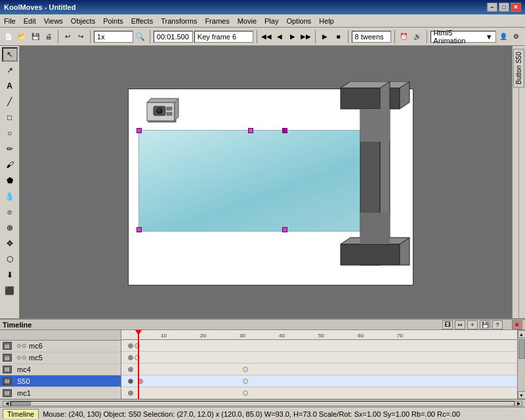 This screenshot has width=525, height=420. What do you see at coordinates (139, 131) in the screenshot?
I see `selection-handle-tl` at bounding box center [139, 131].